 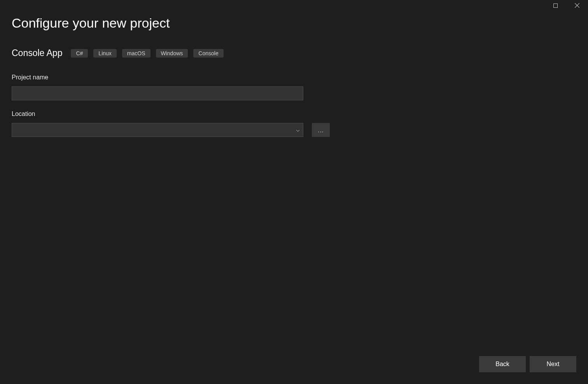 What do you see at coordinates (528, 364) in the screenshot?
I see `footer-buttons: Back Next` at bounding box center [528, 364].